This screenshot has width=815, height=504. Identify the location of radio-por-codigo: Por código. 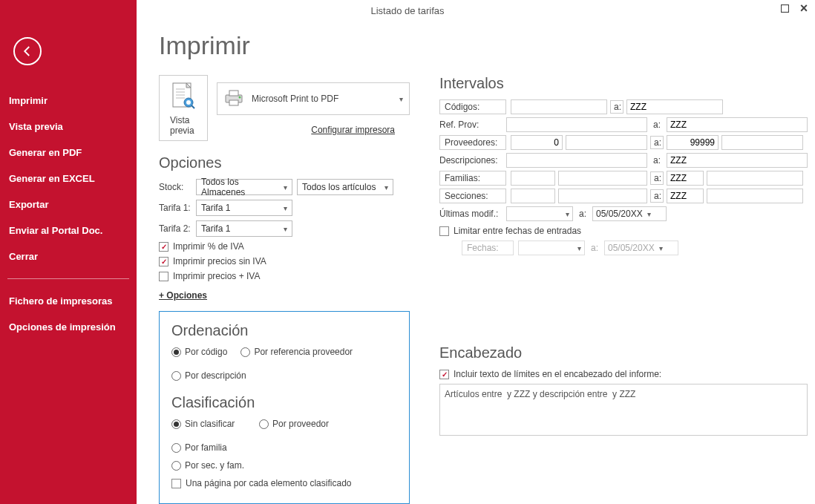
(199, 352).